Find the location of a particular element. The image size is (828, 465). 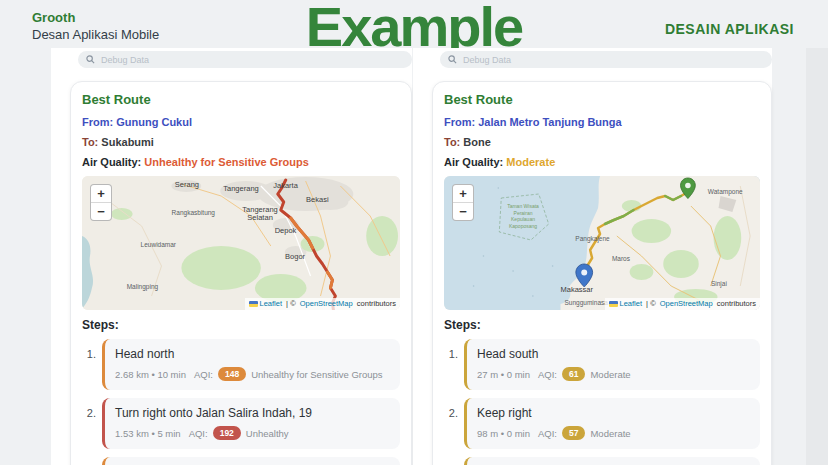

from-line: From: Jalan Metro Tanjung Bunga is located at coordinates (602, 122).